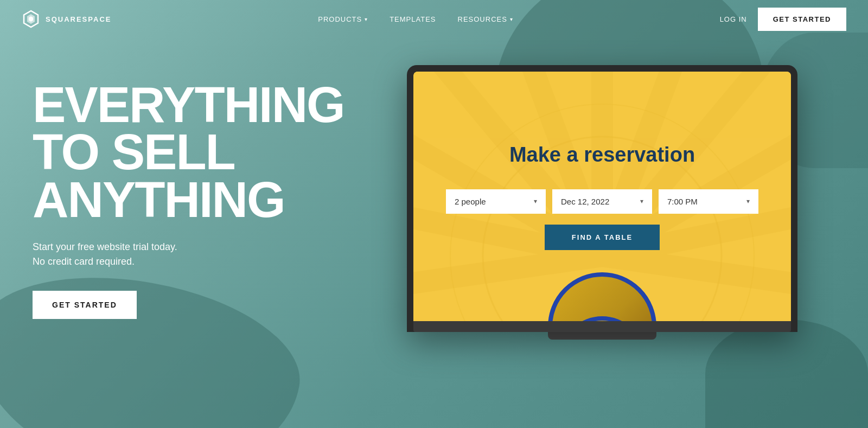  Describe the element at coordinates (602, 202) in the screenshot. I see `date-select: Dec 12, 2022 ▾` at that location.